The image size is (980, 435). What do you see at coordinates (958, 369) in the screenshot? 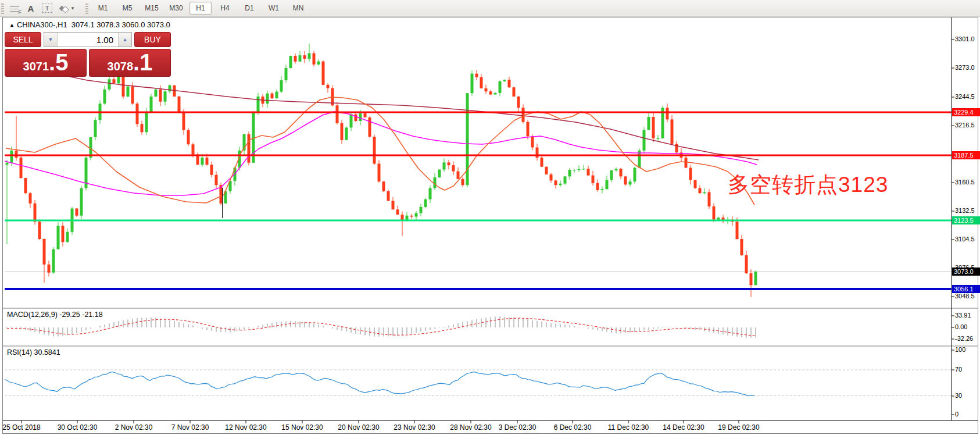
I see `axis-tick-label: 70` at bounding box center [958, 369].